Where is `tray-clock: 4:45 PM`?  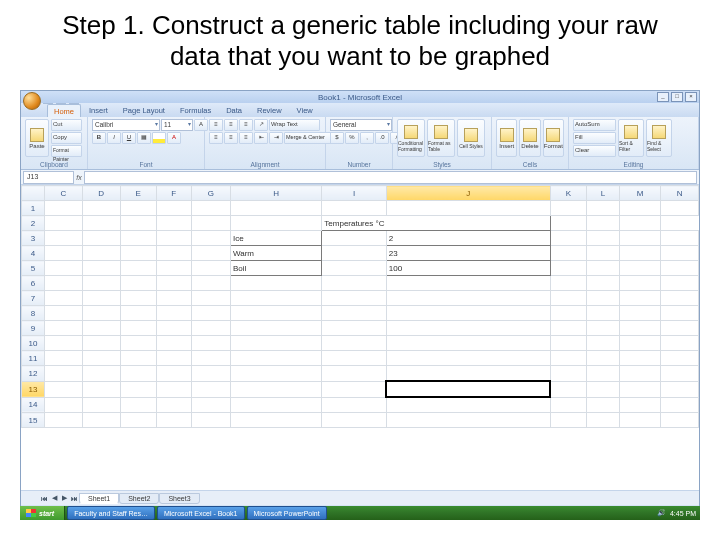
tray-clock: 4:45 PM is located at coordinates (683, 514).